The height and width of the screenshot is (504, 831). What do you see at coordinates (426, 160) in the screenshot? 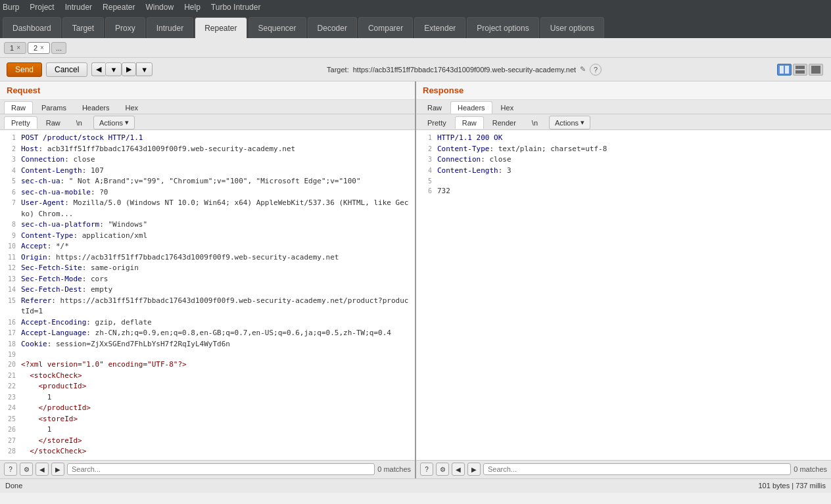
I see `line-number: 3` at bounding box center [426, 160].